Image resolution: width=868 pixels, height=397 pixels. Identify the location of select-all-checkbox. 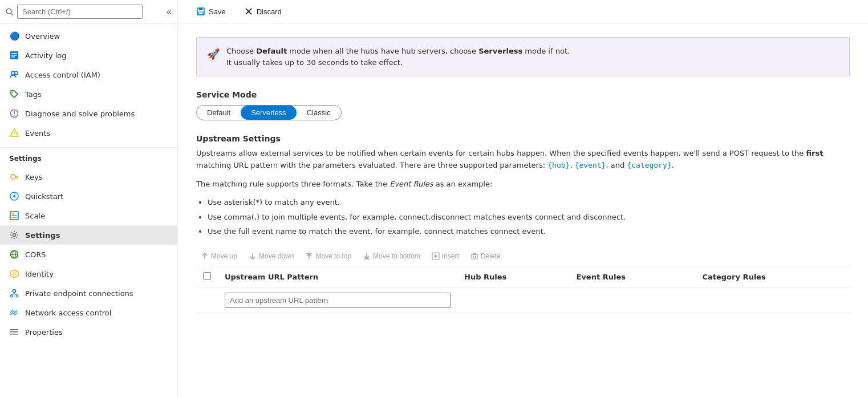
(207, 276).